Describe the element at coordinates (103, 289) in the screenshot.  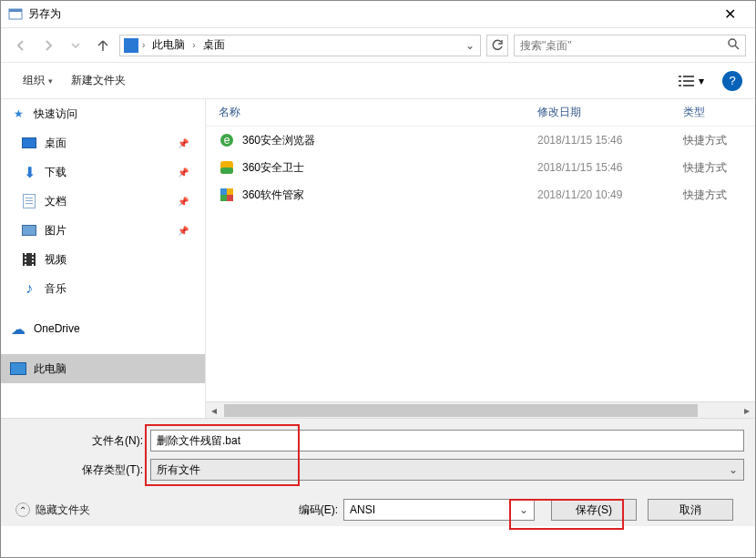
I see `sidebar-item-music: ♪ 音乐` at that location.